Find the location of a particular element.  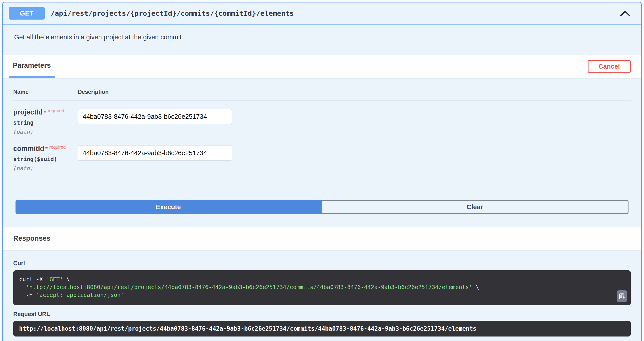

cancel-button: Cancel is located at coordinates (609, 66).